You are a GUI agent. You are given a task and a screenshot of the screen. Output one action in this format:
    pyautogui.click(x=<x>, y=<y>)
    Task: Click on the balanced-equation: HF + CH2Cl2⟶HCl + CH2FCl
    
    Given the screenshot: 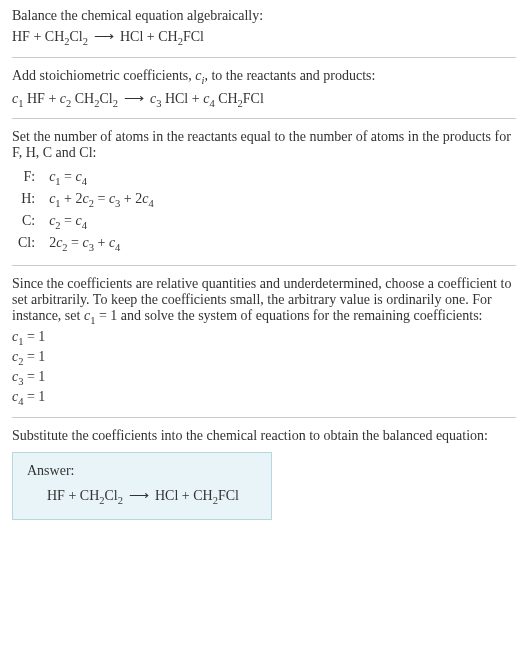 What is the action you would take?
    pyautogui.click(x=142, y=496)
    